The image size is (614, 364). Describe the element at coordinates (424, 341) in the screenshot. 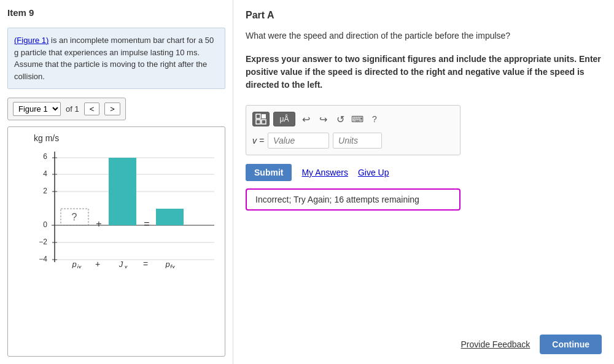

I see `bottom-row: Provide Feedback Continue` at that location.